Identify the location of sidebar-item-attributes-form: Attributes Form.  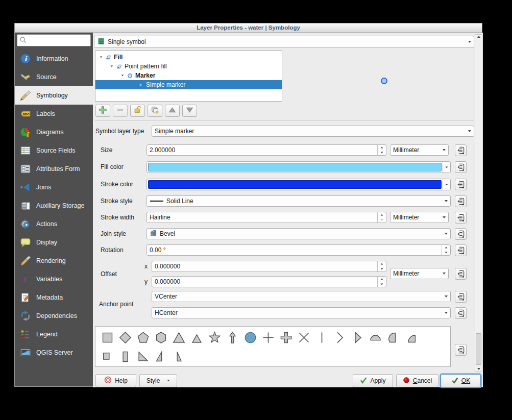
(54, 169).